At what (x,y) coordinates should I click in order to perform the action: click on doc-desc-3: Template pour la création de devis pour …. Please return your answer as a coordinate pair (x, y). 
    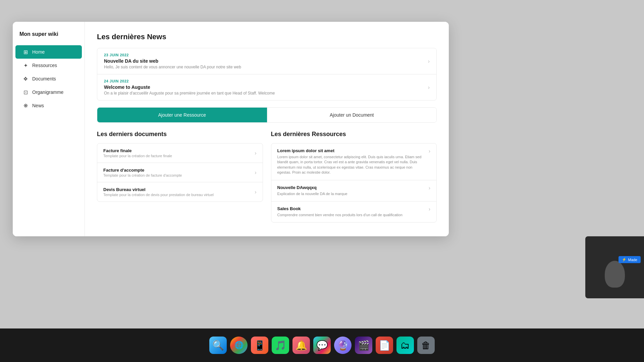
    Looking at the image, I should click on (158, 195).